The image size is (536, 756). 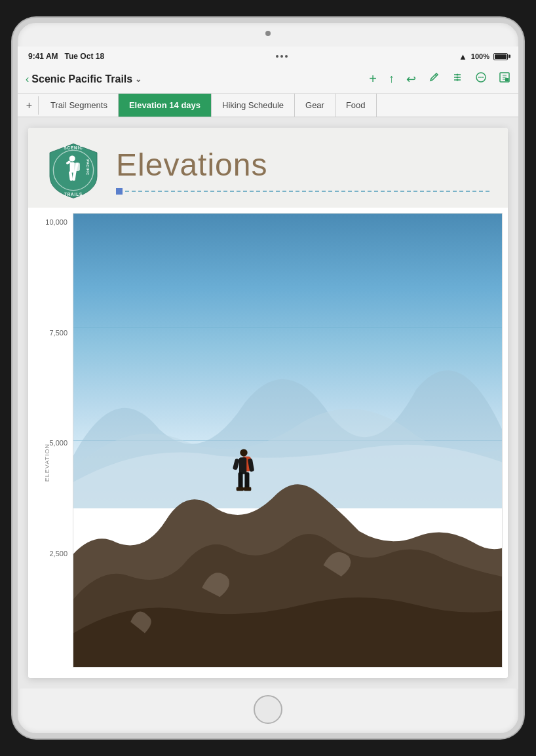 What do you see at coordinates (82, 79) in the screenshot?
I see `title-text: Scenic Pacific Trails` at bounding box center [82, 79].